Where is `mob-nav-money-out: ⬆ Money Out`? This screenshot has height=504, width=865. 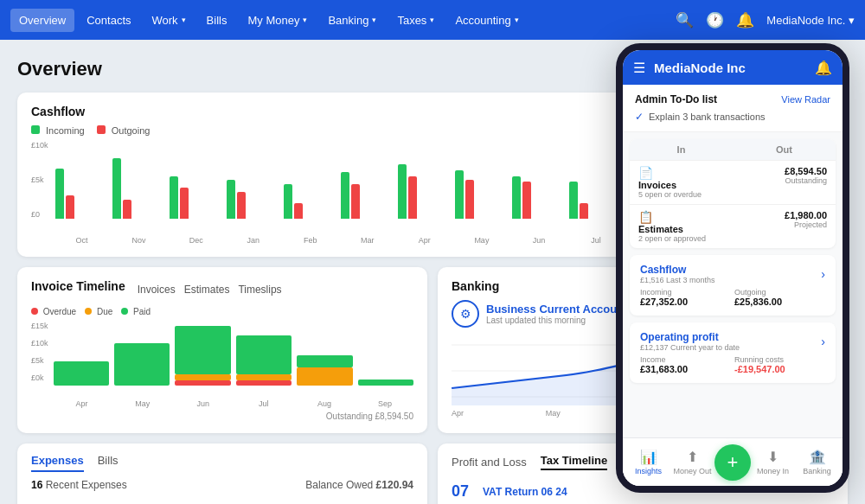 mob-nav-money-out: ⬆ Money Out is located at coordinates (692, 462).